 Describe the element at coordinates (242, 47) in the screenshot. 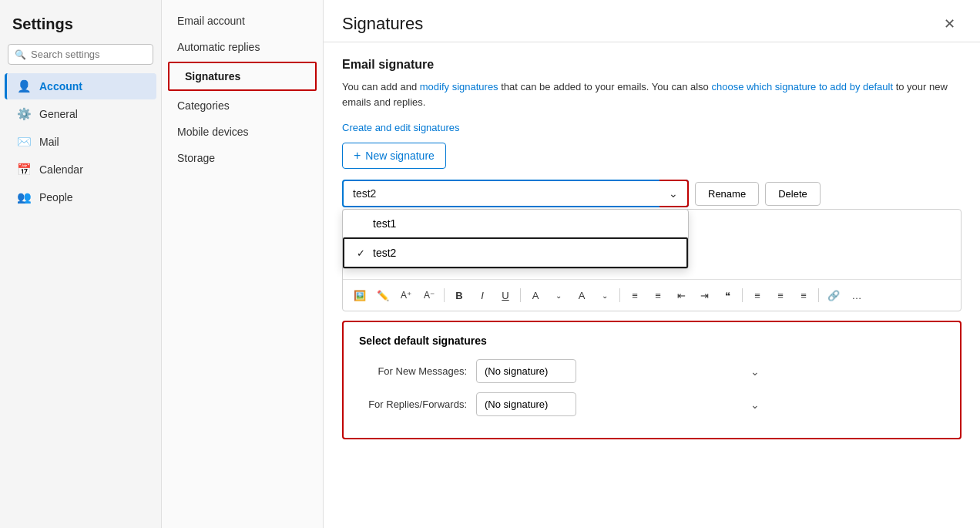

I see `middle-item-automatic-replies: Automatic replies` at that location.